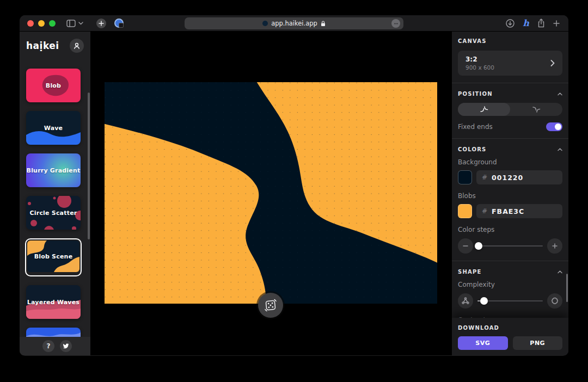 Image resolution: width=588 pixels, height=382 pixels. What do you see at coordinates (510, 226) in the screenshot?
I see `color-steps-label: Color steps` at bounding box center [510, 226].